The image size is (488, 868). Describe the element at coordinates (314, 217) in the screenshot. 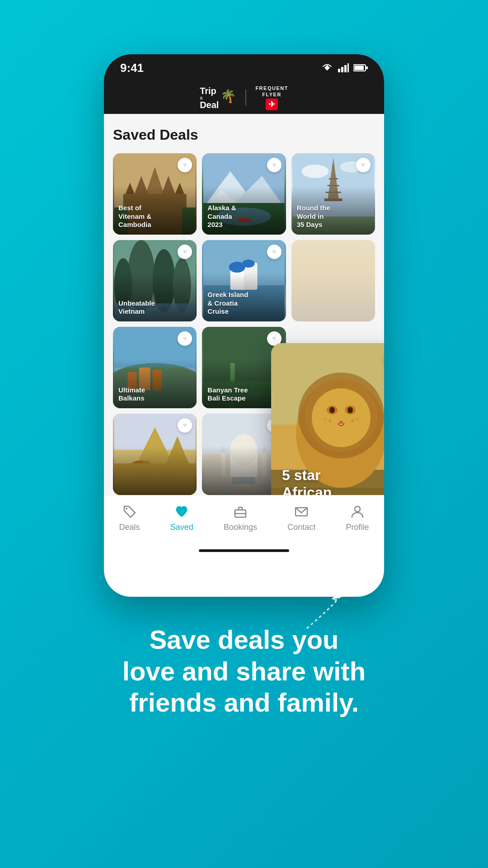

I see `eiffel-label: Round theWorld in35 Days` at that location.